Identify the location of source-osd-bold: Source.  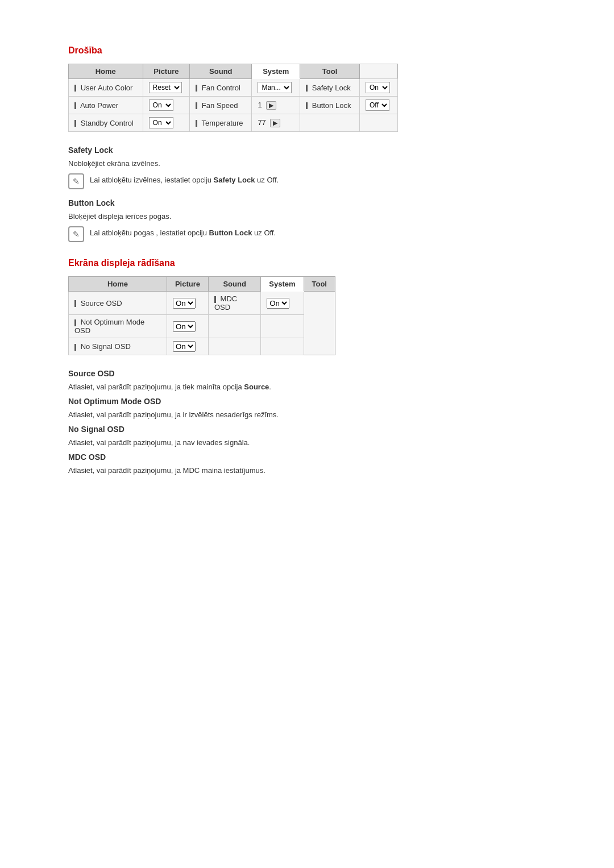
(256, 387).